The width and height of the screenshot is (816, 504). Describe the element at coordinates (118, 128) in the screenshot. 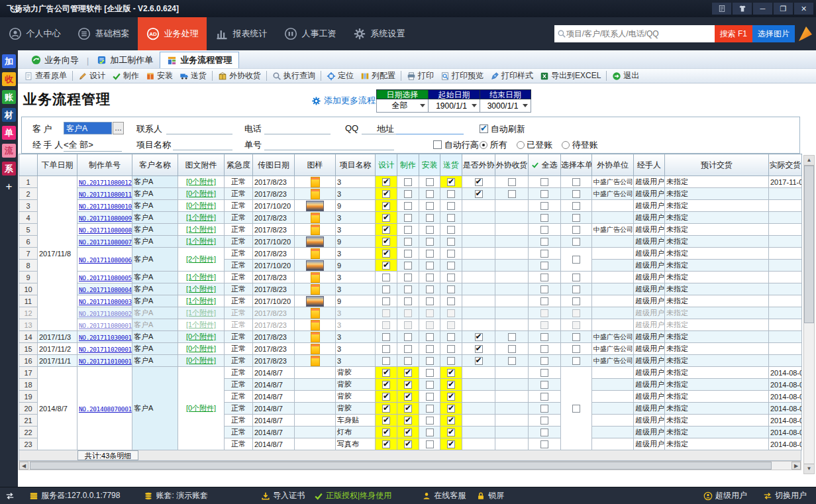

I see `customer-picker-button: …` at that location.